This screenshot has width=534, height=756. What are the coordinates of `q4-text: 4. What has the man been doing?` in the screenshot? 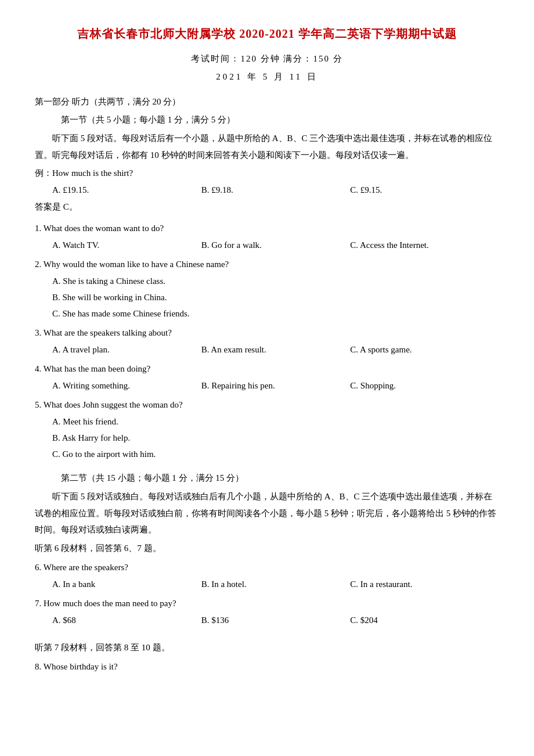 It's located at (267, 369).